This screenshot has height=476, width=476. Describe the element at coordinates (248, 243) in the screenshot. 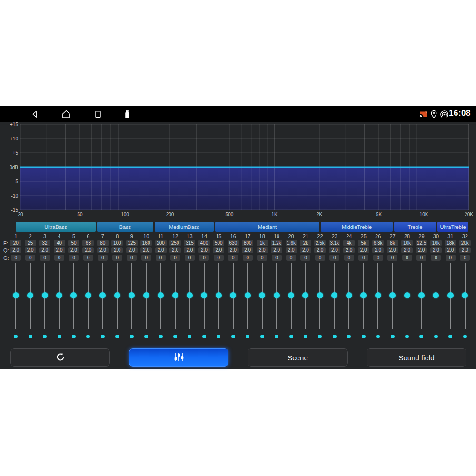

I see `freq-value-chip: 800` at that location.